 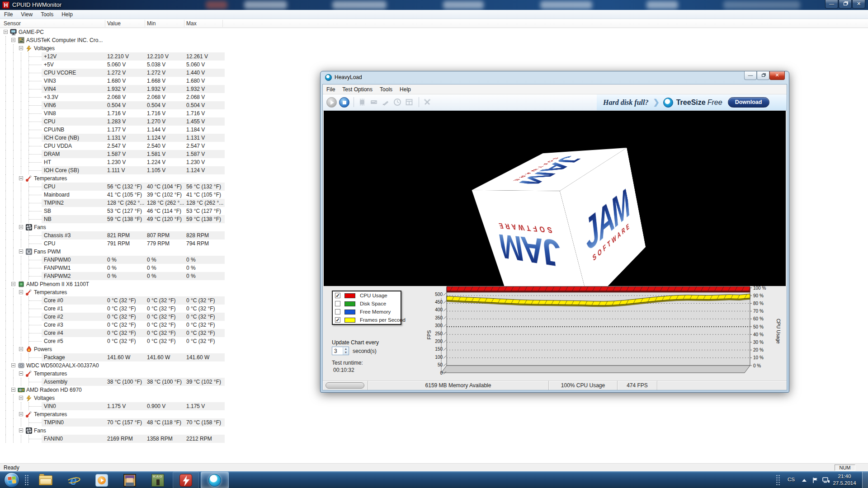 What do you see at coordinates (434, 32) in the screenshot?
I see `group-row: GAME-PC` at bounding box center [434, 32].